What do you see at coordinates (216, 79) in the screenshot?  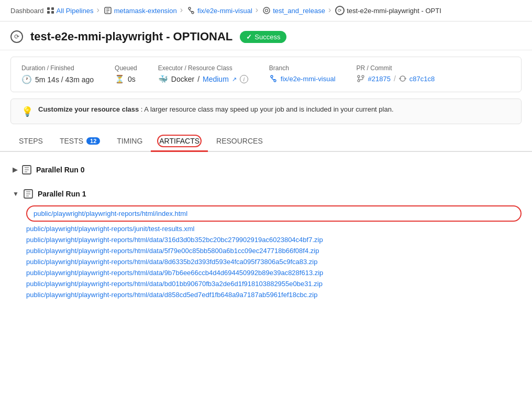 I see `executor-class-link: Medium` at bounding box center [216, 79].